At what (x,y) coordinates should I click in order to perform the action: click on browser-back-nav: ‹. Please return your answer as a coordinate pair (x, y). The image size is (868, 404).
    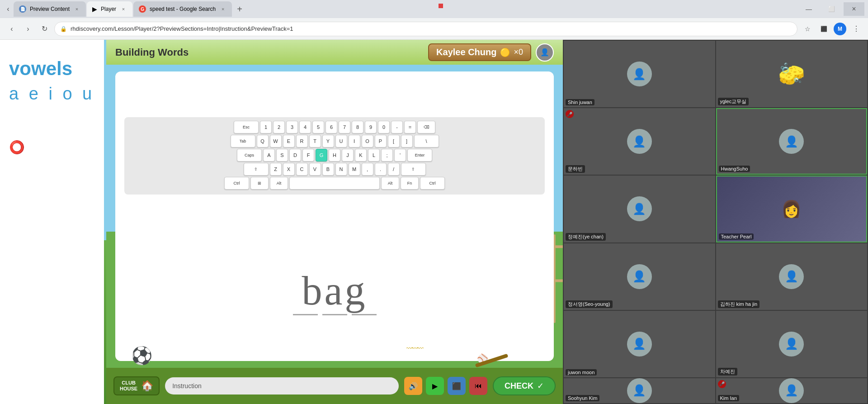
    Looking at the image, I should click on (8, 9).